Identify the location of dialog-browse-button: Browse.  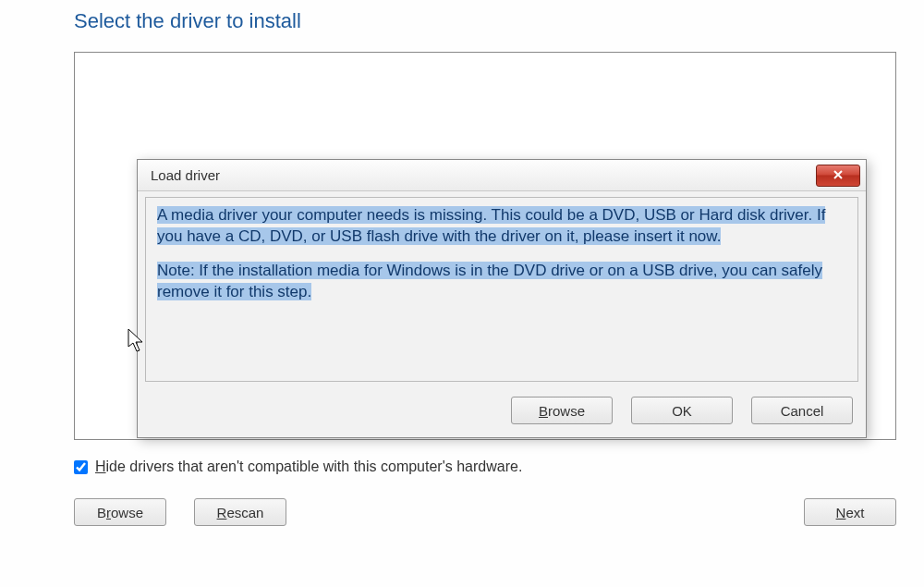
(562, 410).